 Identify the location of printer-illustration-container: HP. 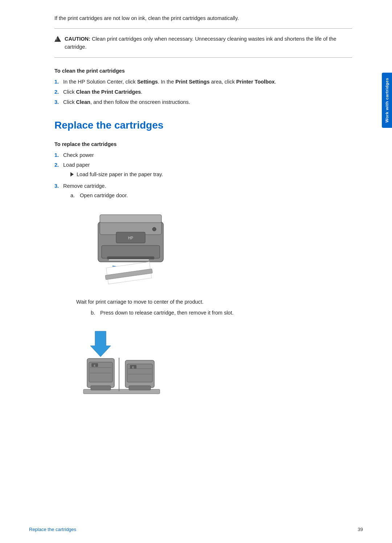
(214, 251).